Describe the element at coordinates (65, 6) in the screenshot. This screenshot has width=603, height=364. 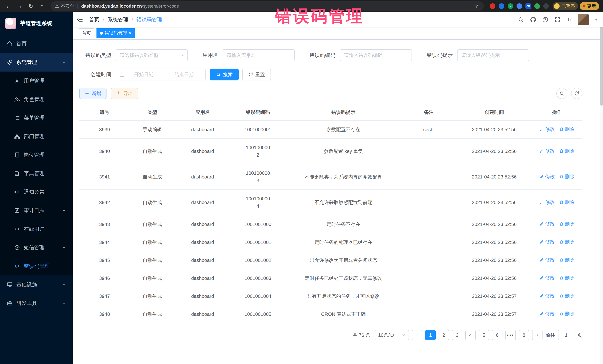
I see `security-chip: ⚠ 不安全` at that location.